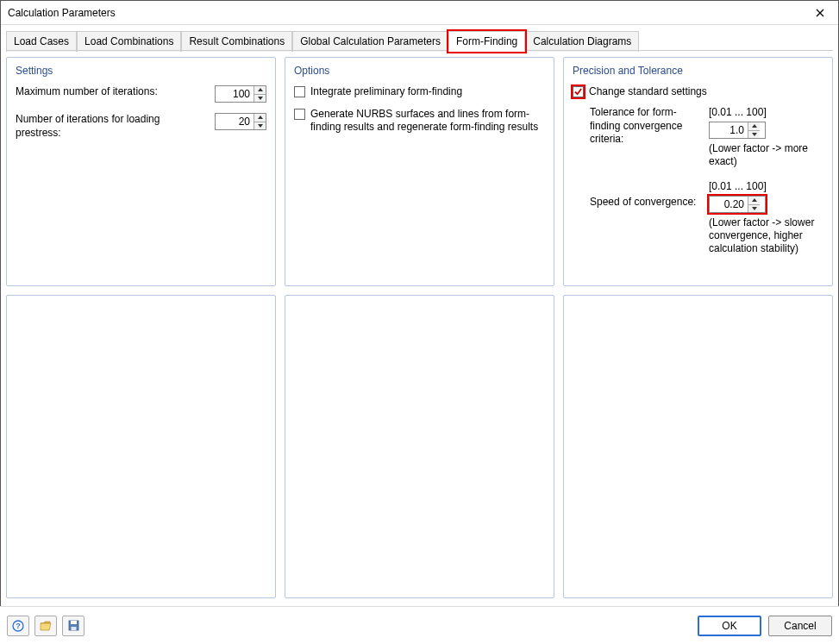 The height and width of the screenshot is (644, 839). Describe the element at coordinates (800, 626) in the screenshot. I see `cancel-button: Cancel` at that location.